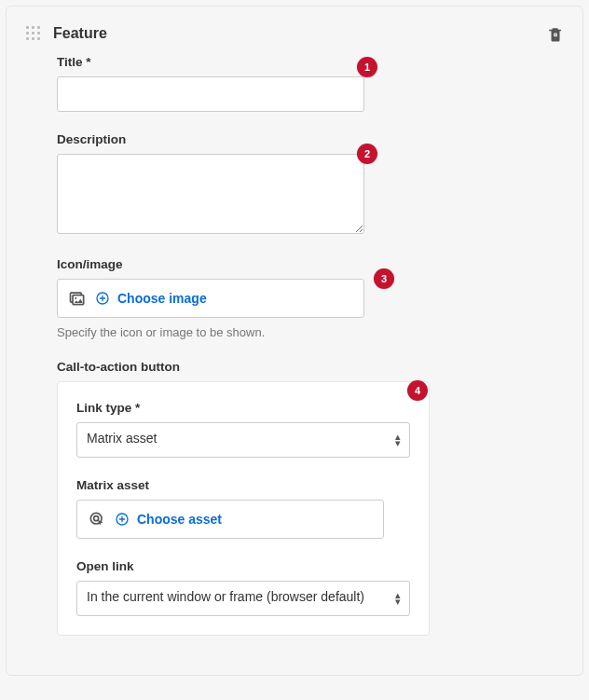 The width and height of the screenshot is (589, 700). Describe the element at coordinates (384, 279) in the screenshot. I see `annotation-badge: 3` at that location.